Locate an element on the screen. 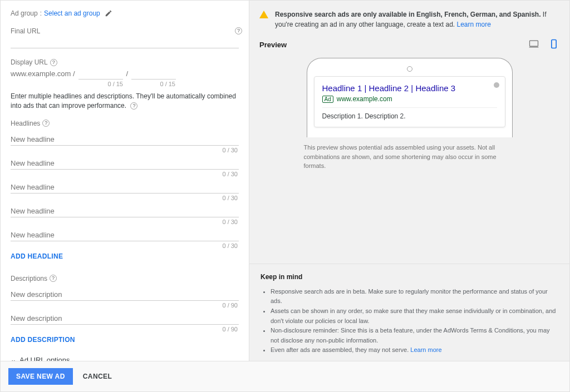 Image resolution: width=570 pixels, height=392 pixels. intro-text: Enter multiple headlines and description… is located at coordinates (125, 101).